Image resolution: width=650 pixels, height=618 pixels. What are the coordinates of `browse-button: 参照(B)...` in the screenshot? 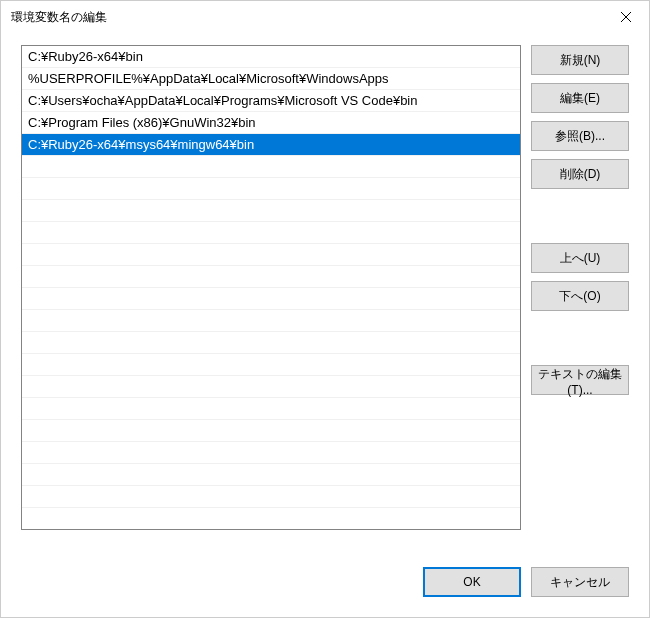 It's located at (580, 136).